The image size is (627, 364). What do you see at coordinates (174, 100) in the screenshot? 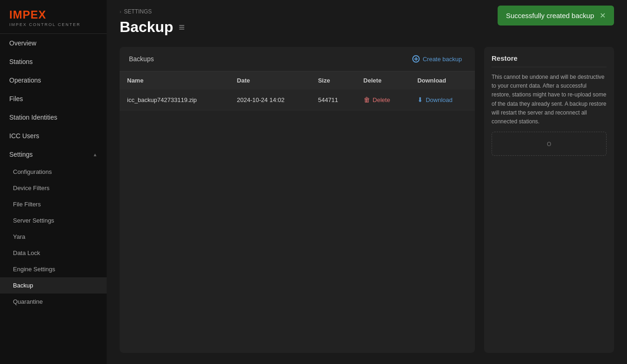
I see `backup-name: icc_backup742733119.zip` at bounding box center [174, 100].